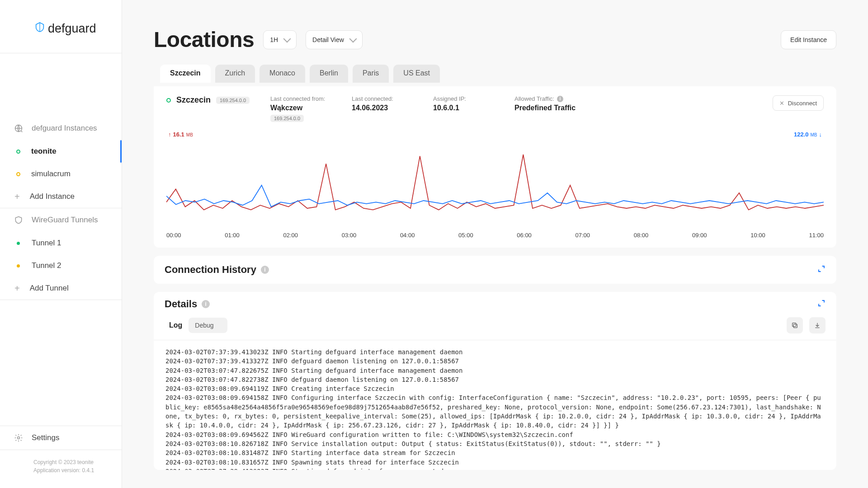 The width and height of the screenshot is (868, 488). I want to click on x-tick-label: 05:00, so click(466, 235).